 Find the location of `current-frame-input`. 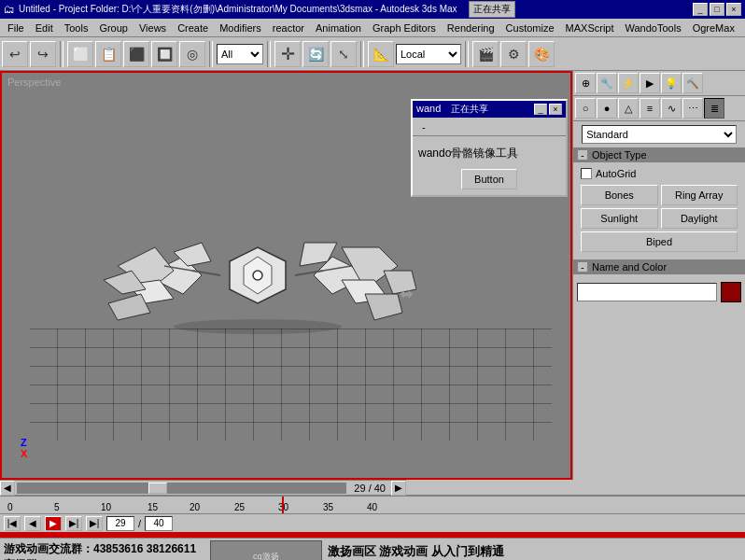

current-frame-input is located at coordinates (120, 524).